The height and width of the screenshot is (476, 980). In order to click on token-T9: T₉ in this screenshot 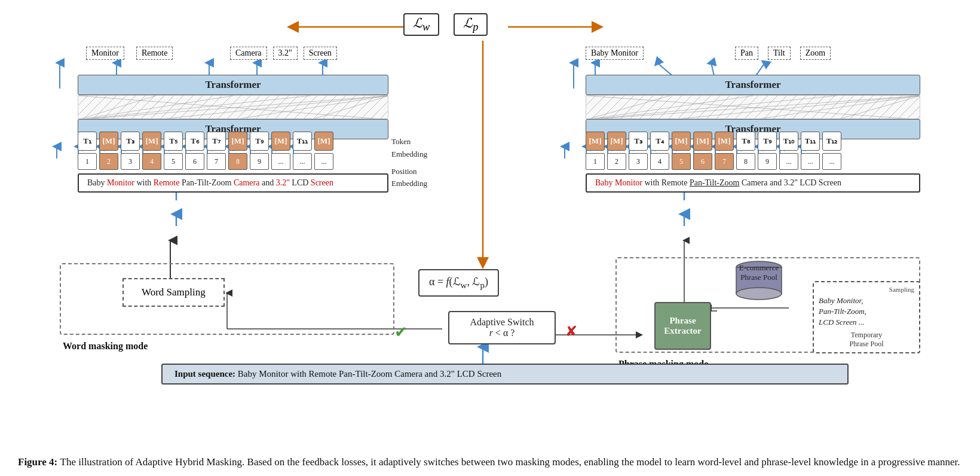, I will do `click(259, 141)`.